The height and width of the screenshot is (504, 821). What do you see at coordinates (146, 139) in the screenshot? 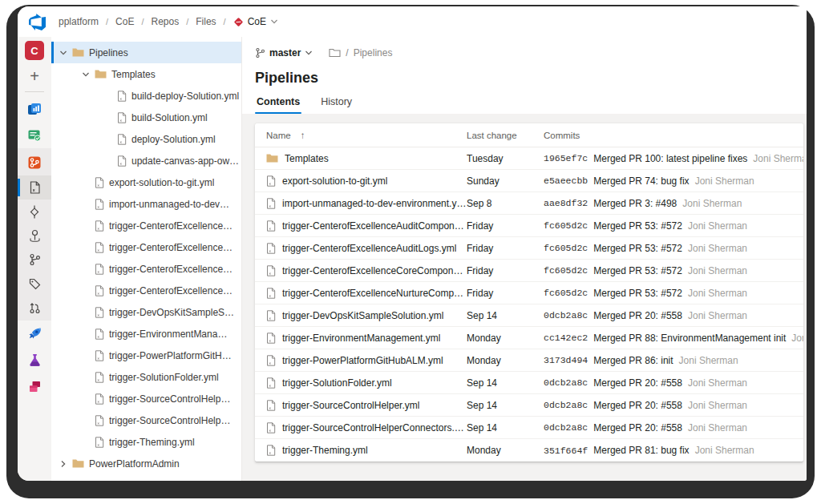
I see `tree-item: deploy-Solution.yml` at bounding box center [146, 139].